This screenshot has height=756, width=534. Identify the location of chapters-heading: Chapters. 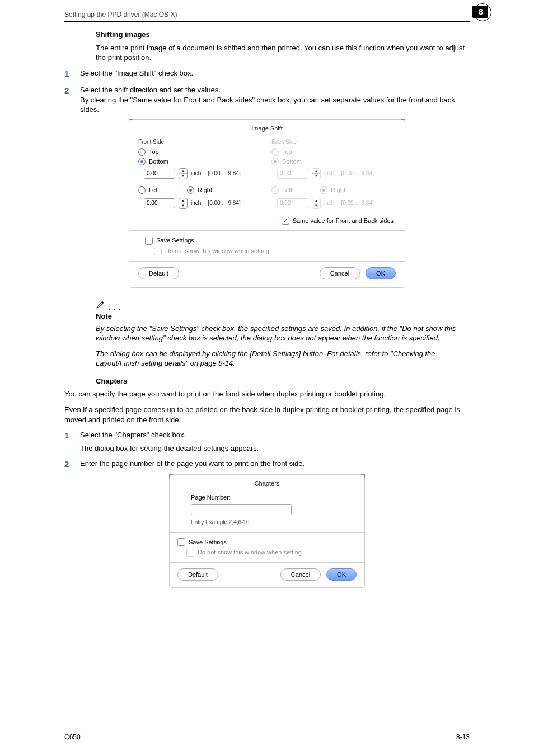
(283, 381).